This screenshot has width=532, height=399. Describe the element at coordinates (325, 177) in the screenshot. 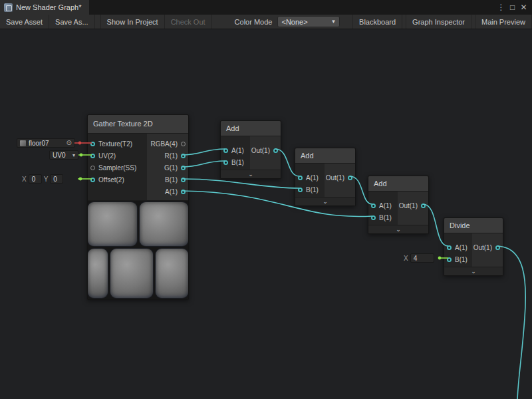

I see `node-add-2: Add A(1) B(1) Out(1) ⌄` at that location.